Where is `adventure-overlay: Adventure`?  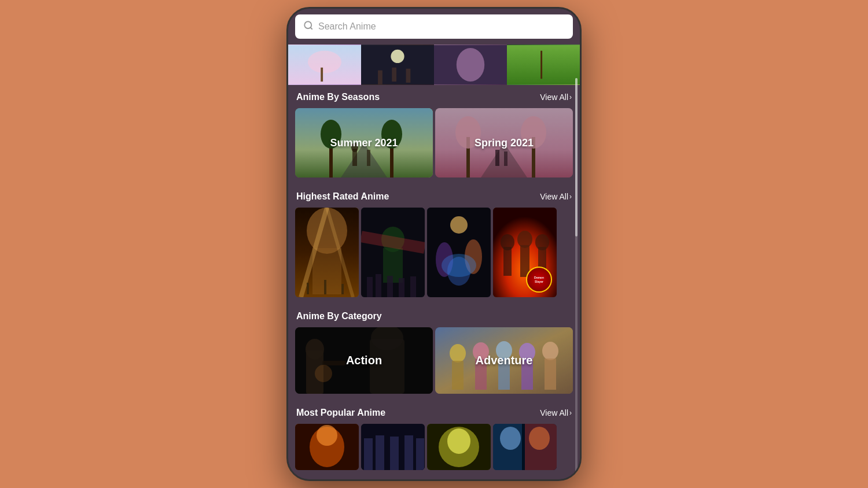 adventure-overlay: Adventure is located at coordinates (504, 361).